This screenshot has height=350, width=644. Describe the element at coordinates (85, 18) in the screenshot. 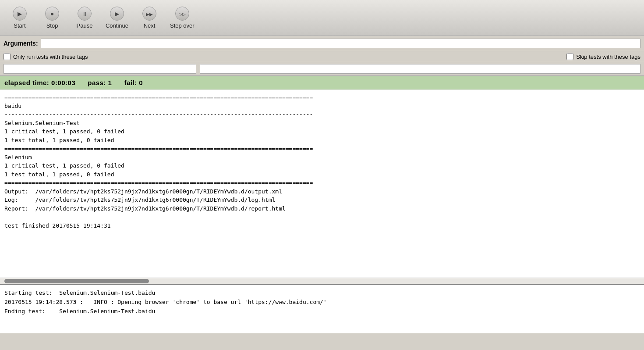

I see `pause-button: Pause` at that location.